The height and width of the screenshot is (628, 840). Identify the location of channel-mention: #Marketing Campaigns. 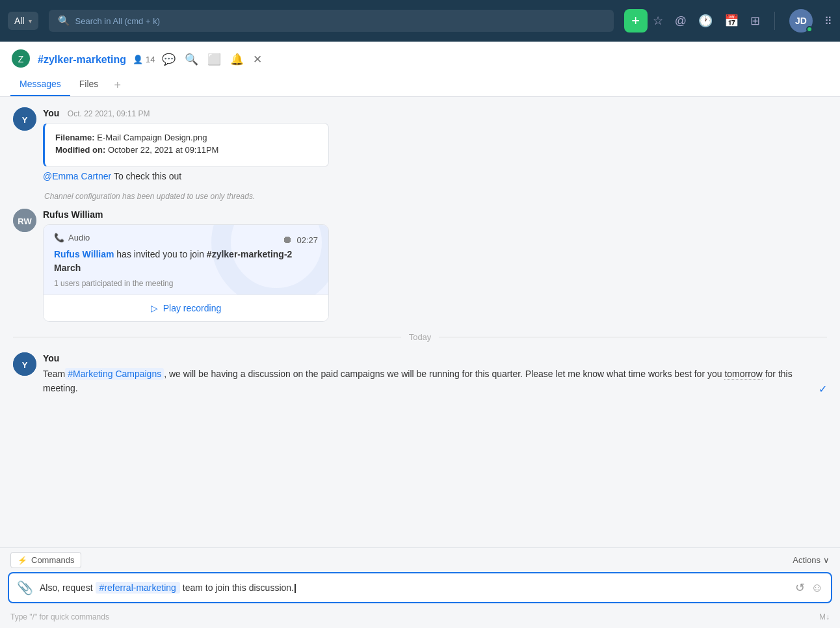
(114, 374).